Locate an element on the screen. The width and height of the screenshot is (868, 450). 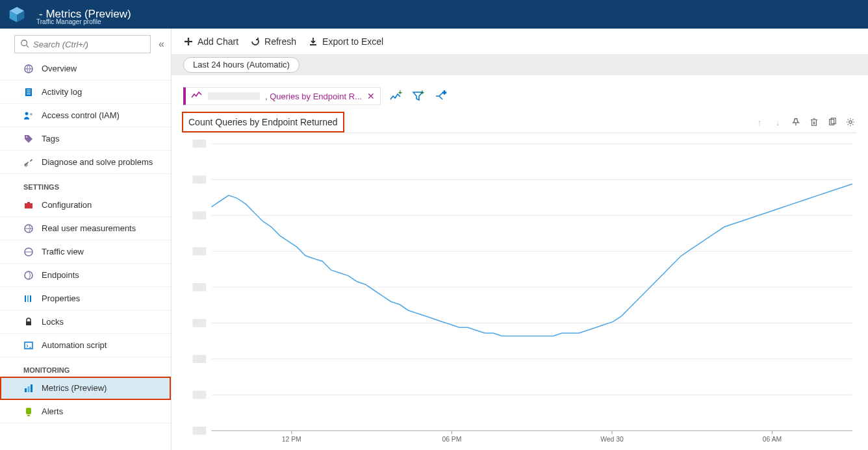
nav-label: Metrics (Preview) is located at coordinates (74, 388).